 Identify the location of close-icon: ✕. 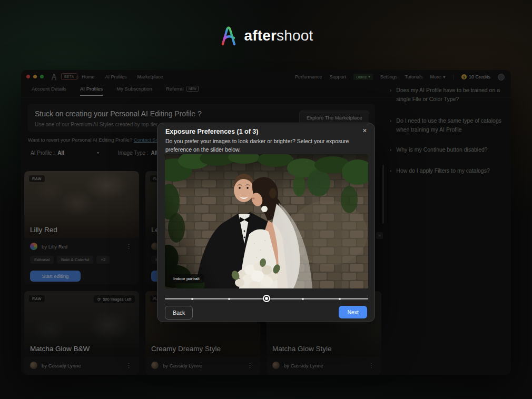
(364, 131).